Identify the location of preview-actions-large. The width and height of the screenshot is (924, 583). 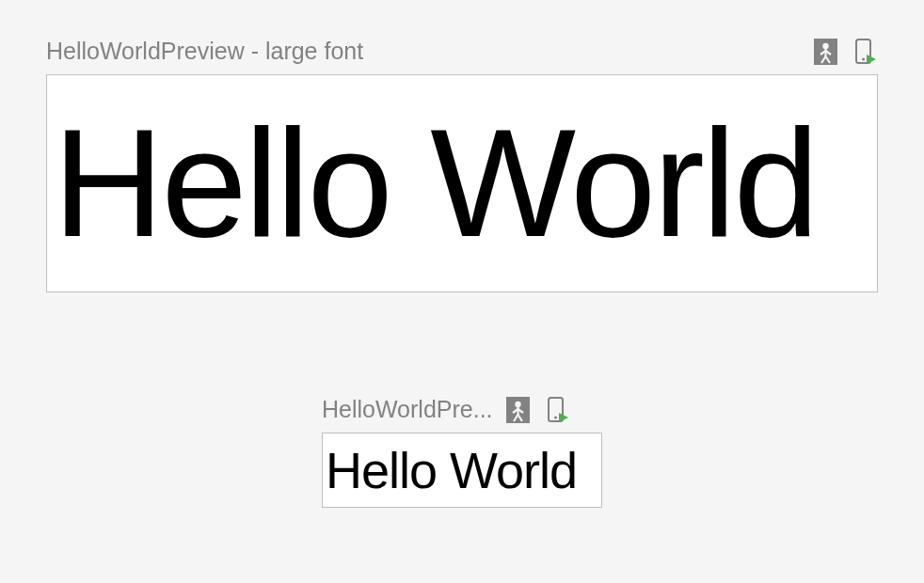
(846, 52).